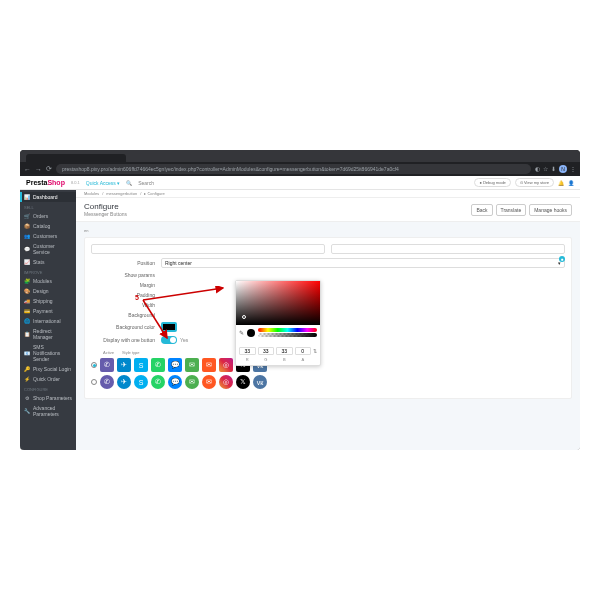 Image resolution: width=600 pixels, height=600 pixels. Describe the element at coordinates (538, 169) in the screenshot. I see `extension-icon: ◐` at that location.